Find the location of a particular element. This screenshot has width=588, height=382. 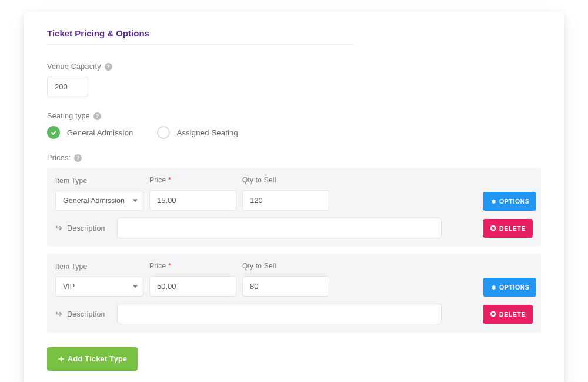

venue-capacity-group: Venue Capacity ? is located at coordinates (294, 80).